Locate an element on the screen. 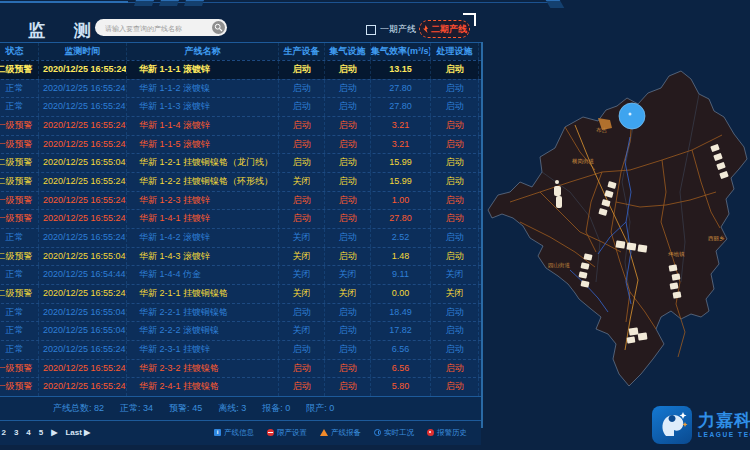 The width and height of the screenshot is (750, 450). map-label: 布吉 is located at coordinates (602, 130).